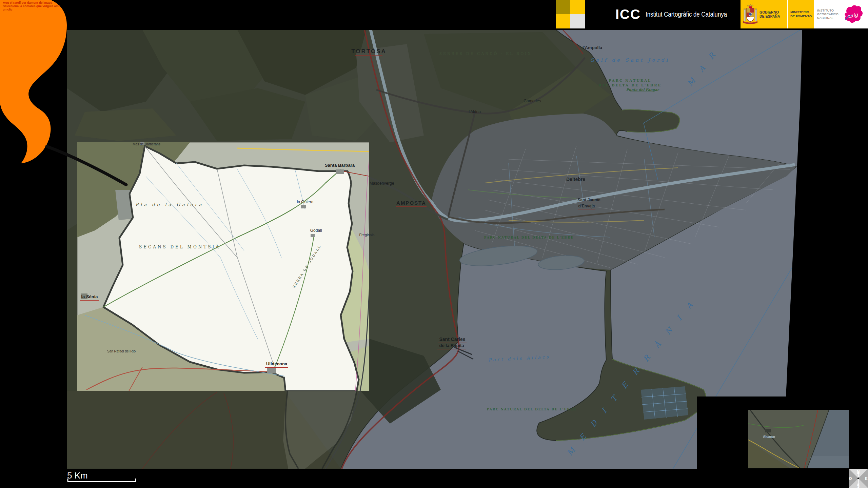 The image size is (868, 488). I want to click on gobierno-text: GOBIERNO DE ESPAÑA, so click(770, 14).